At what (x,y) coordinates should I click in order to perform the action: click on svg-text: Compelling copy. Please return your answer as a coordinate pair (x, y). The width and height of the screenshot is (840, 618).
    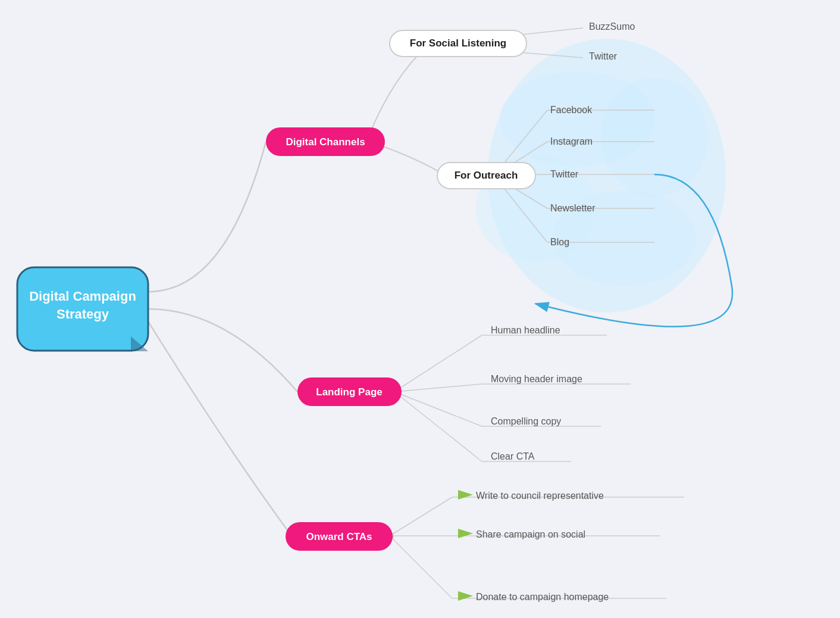
    Looking at the image, I should click on (526, 422).